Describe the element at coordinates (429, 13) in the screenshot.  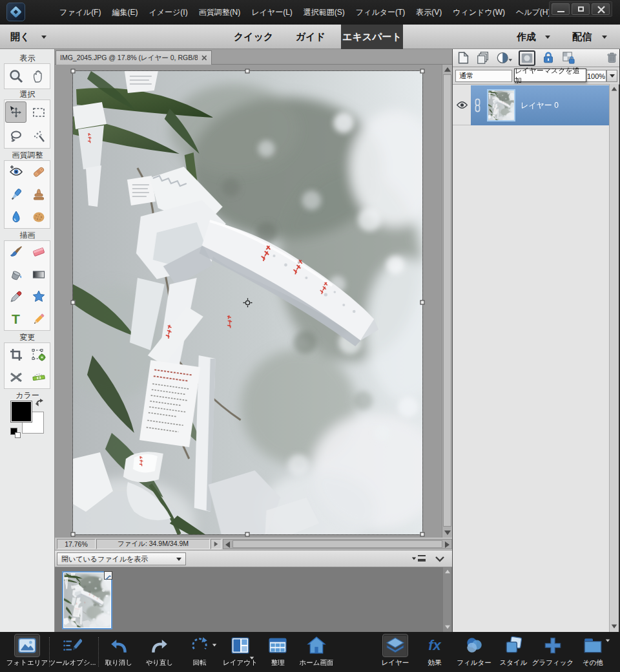
I see `menu-view: 表示(V)` at that location.